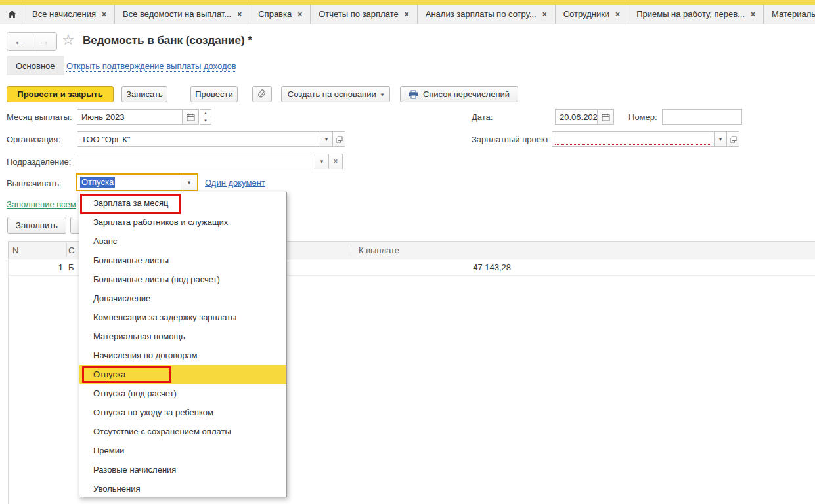 This screenshot has height=504, width=815. What do you see at coordinates (407, 14) in the screenshot?
I see `open-windows-tabbar: Все начисления × Все ведомости на выплат…` at bounding box center [407, 14].